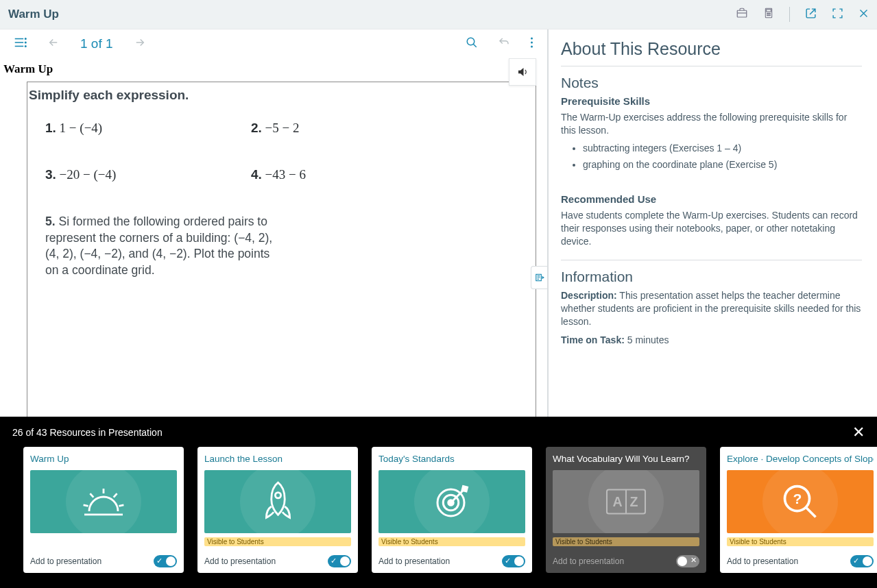 This screenshot has height=588, width=877. What do you see at coordinates (452, 510) in the screenshot?
I see `resource-card: Today's StandardsVisible to StudentsAdd …` at bounding box center [452, 510].